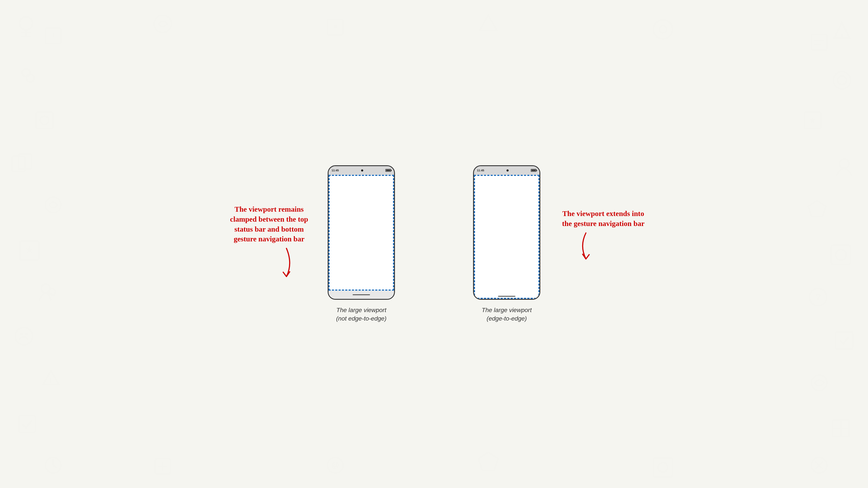 The width and height of the screenshot is (868, 488). What do you see at coordinates (361, 233) in the screenshot?
I see `left-viewport-area` at bounding box center [361, 233].